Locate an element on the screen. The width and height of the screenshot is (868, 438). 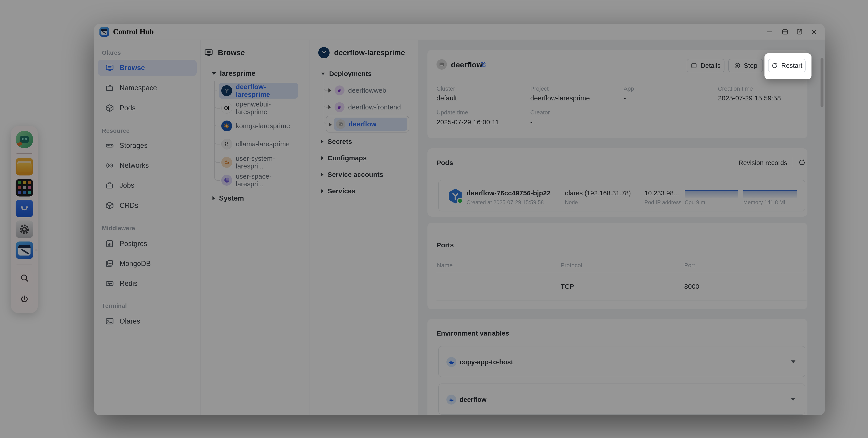
restart-icon is located at coordinates (775, 65).